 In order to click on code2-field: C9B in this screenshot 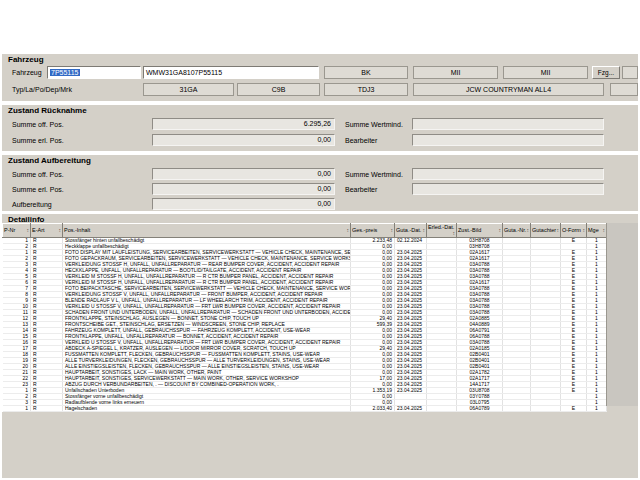, I will do `click(278, 90)`.